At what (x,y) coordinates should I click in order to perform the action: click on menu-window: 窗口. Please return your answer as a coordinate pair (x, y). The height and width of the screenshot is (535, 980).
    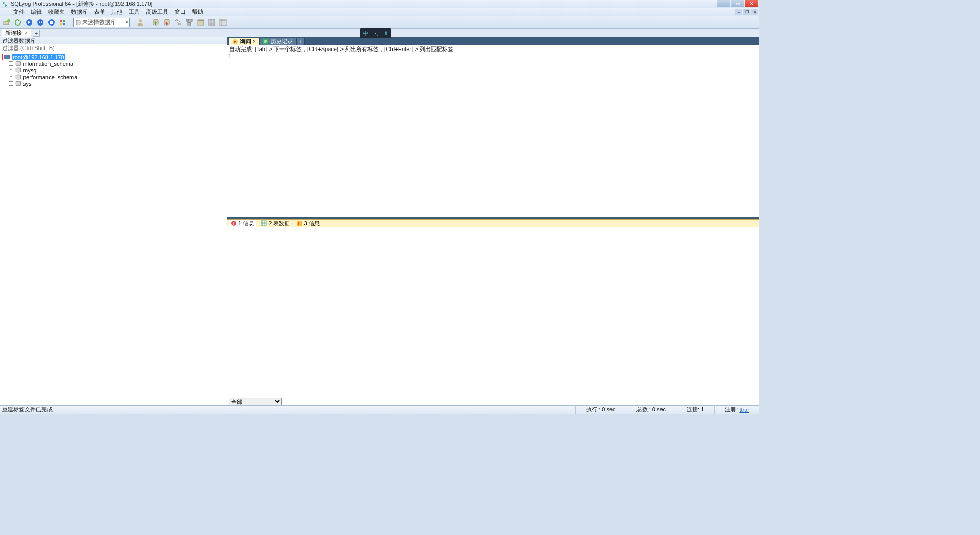
    Looking at the image, I should click on (180, 12).